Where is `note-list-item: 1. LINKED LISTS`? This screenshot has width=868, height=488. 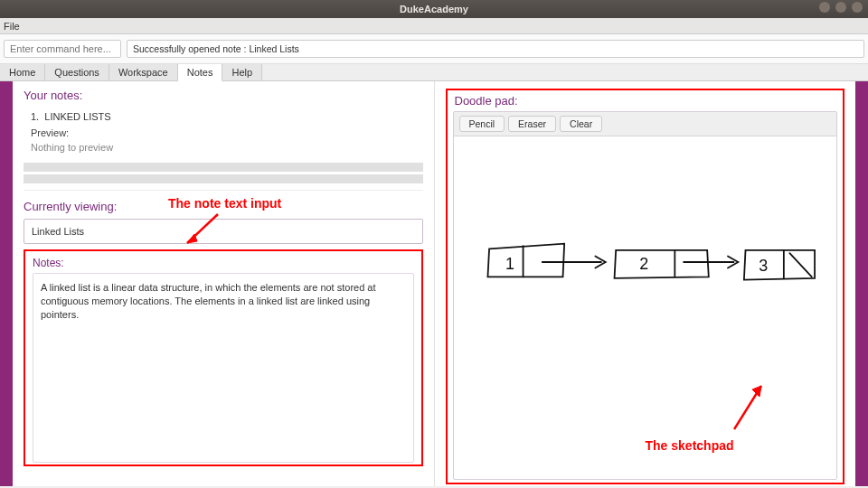 note-list-item: 1. LINKED LISTS is located at coordinates (223, 117).